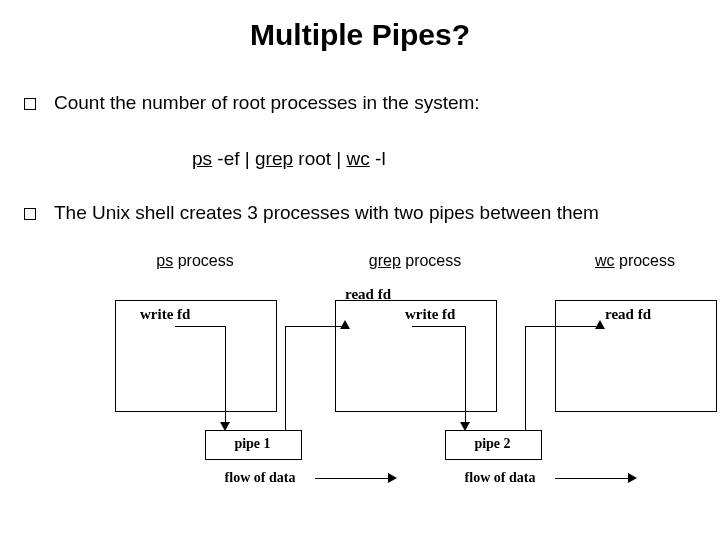  What do you see at coordinates (202, 158) in the screenshot?
I see `cmd-ps: ps` at bounding box center [202, 158].